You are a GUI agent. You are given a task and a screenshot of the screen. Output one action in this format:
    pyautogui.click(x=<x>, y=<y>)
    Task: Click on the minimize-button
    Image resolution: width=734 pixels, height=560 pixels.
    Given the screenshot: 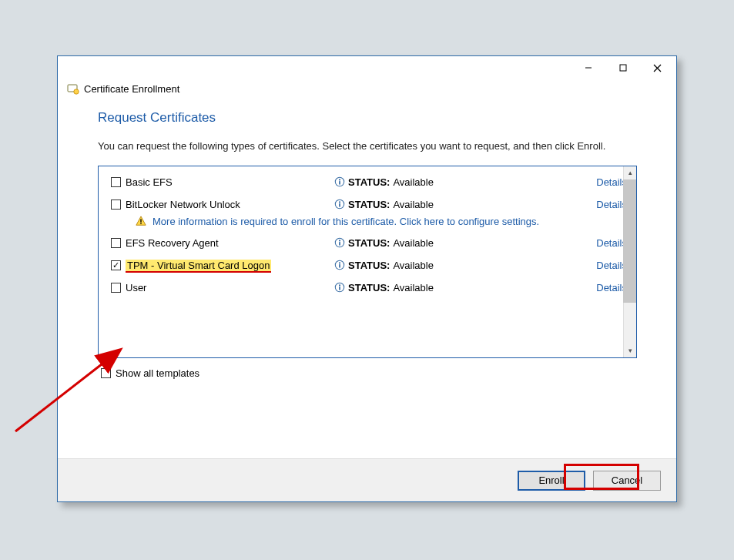 What is the action you would take?
    pyautogui.click(x=588, y=68)
    